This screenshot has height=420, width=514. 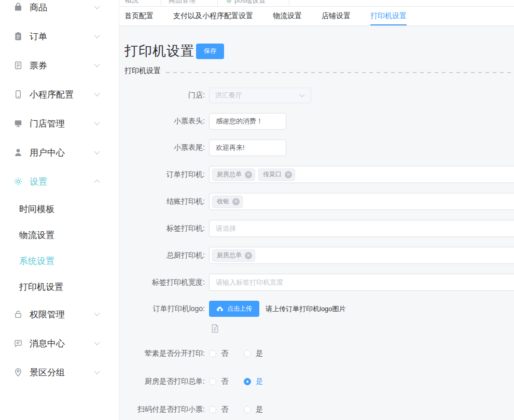 I want to click on save-button: 保存, so click(x=210, y=51).